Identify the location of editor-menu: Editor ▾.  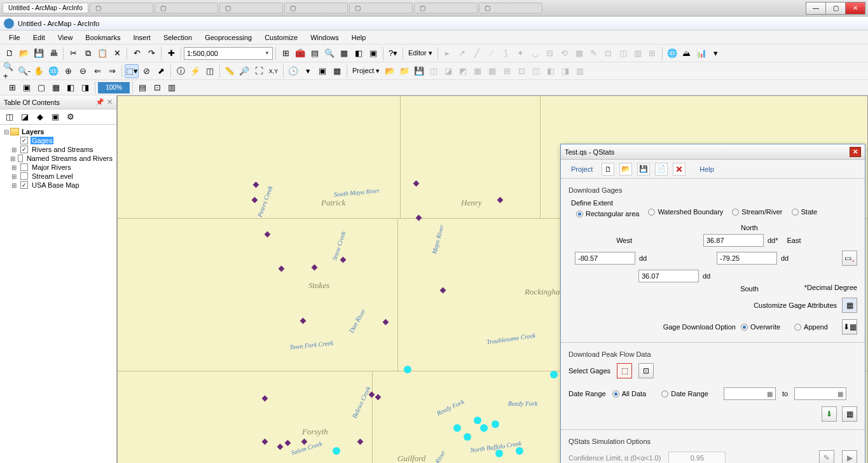
(420, 53).